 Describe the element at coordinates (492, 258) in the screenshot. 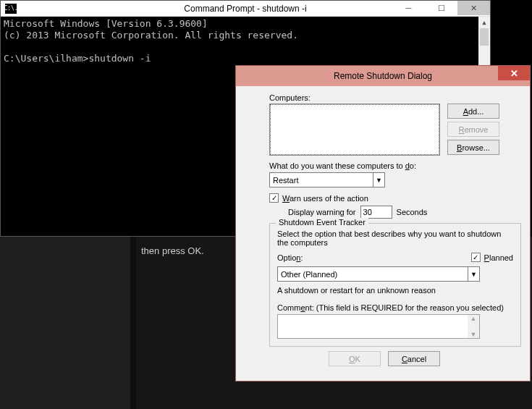

I see `planned-checkbox: ✓ Planned` at that location.